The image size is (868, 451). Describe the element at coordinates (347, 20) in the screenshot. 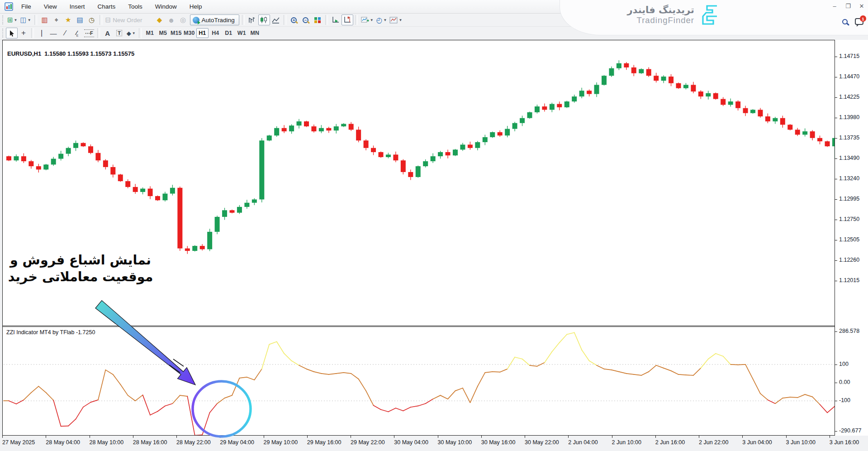

I see `chart-shift-button` at that location.